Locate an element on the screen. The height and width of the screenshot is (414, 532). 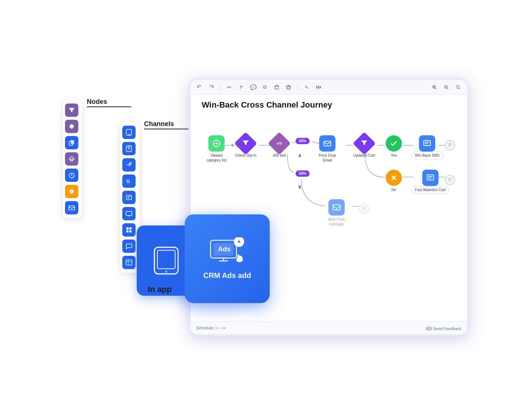
redo-button is located at coordinates (211, 87).